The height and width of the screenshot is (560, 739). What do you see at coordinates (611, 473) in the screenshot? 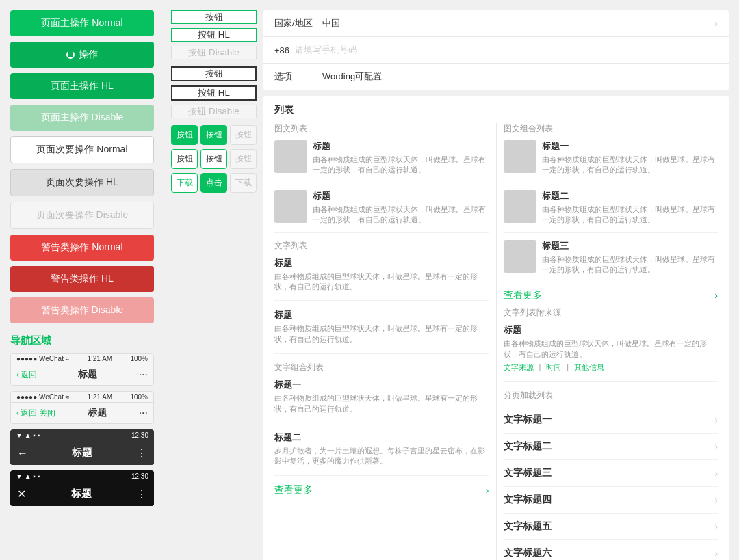
I see `paged-item-3: 文字标题三 ›` at bounding box center [611, 473].